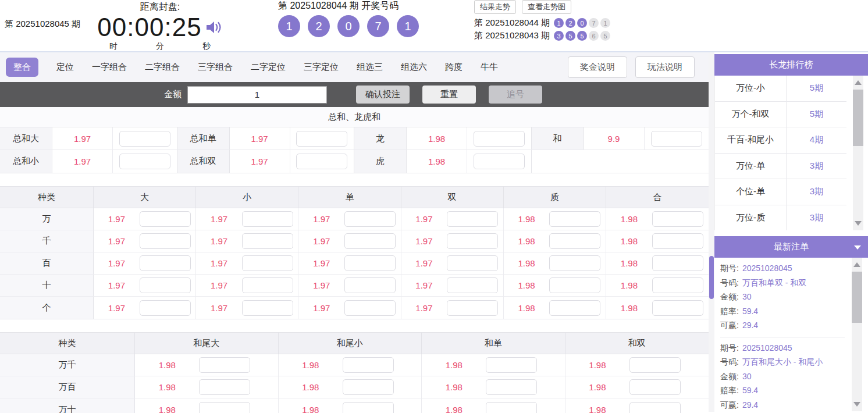  I want to click on bet-option-label: 总和小, so click(26, 162).